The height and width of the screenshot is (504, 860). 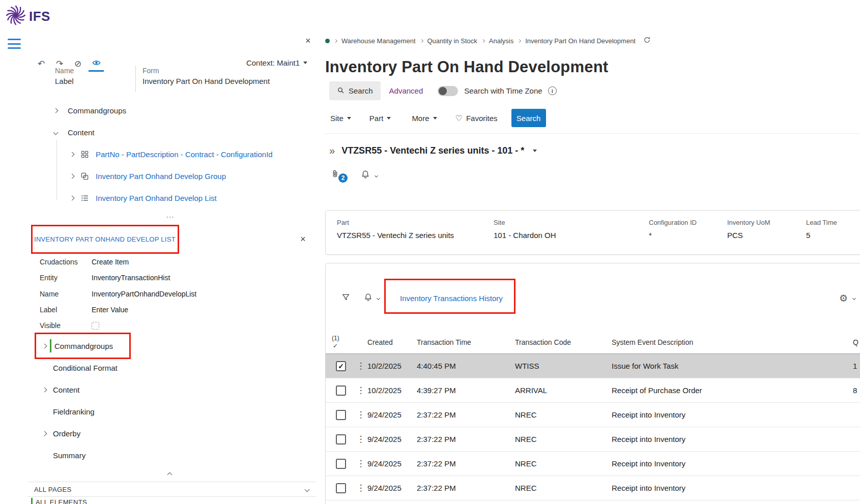 What do you see at coordinates (365, 175) in the screenshot?
I see `notifications-button` at bounding box center [365, 175].